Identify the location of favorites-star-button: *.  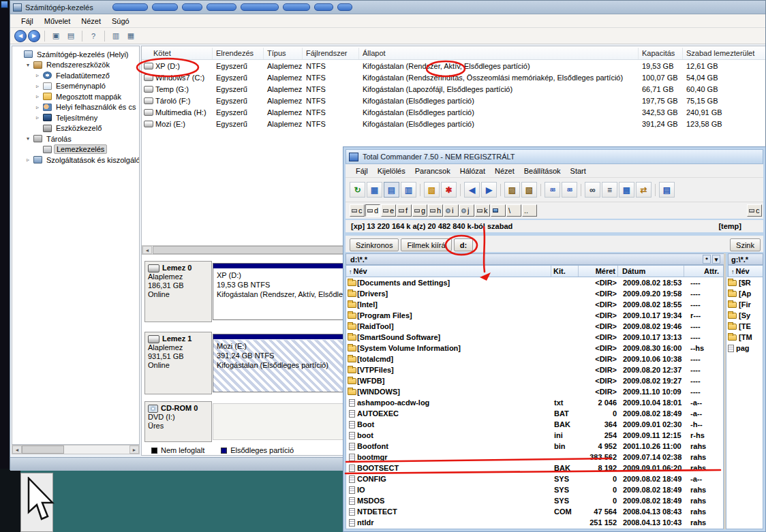
(707, 259).